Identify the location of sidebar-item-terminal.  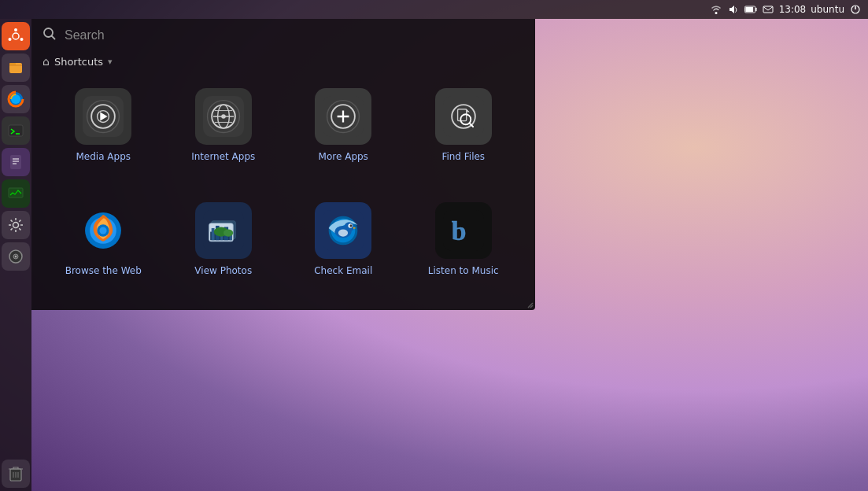
(16, 131).